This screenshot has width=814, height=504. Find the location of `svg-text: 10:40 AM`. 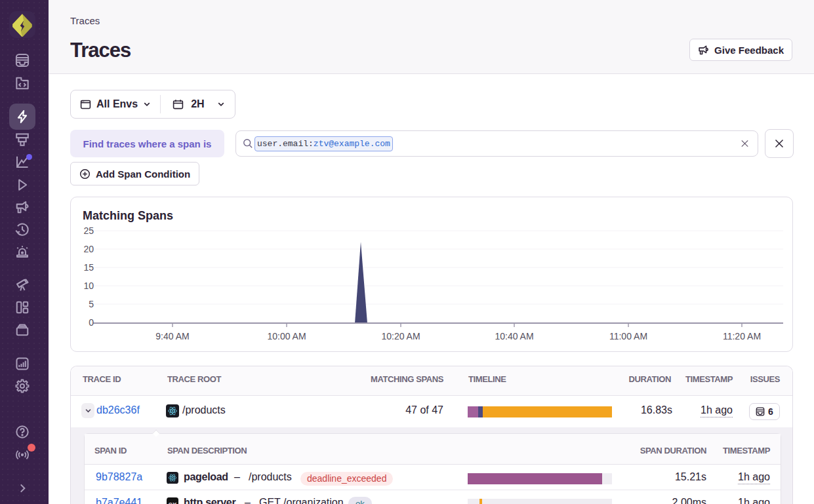

svg-text: 10:40 AM is located at coordinates (514, 336).